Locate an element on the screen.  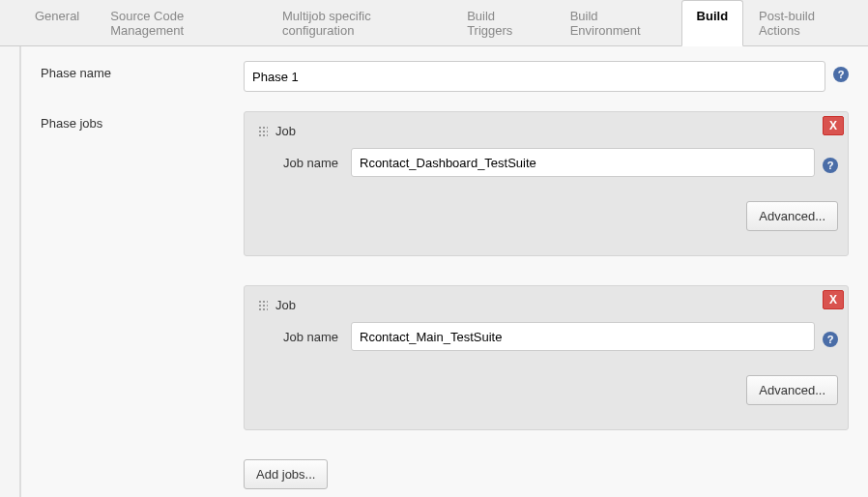
tab-multijob: Multijob specific configuration is located at coordinates (360, 23).